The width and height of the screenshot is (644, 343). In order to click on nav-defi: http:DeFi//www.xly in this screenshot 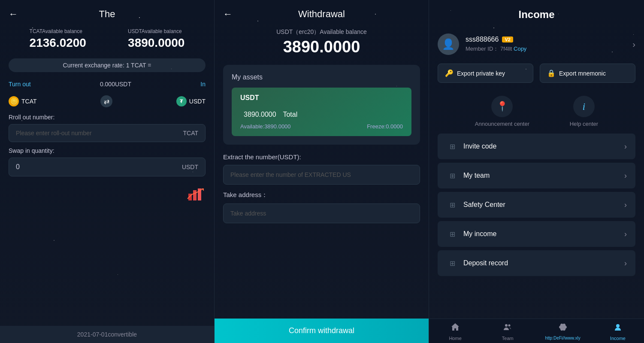, I will do `click(562, 331)`.